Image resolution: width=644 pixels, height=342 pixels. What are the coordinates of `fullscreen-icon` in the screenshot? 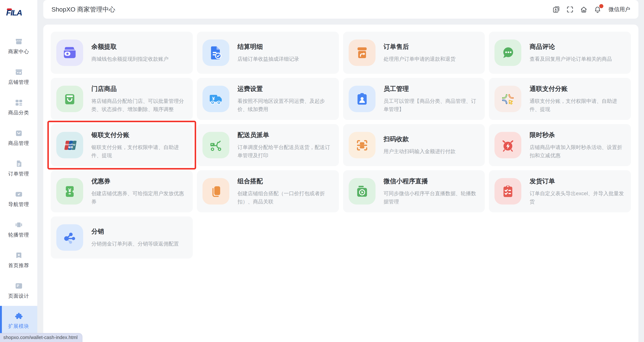 It's located at (570, 9).